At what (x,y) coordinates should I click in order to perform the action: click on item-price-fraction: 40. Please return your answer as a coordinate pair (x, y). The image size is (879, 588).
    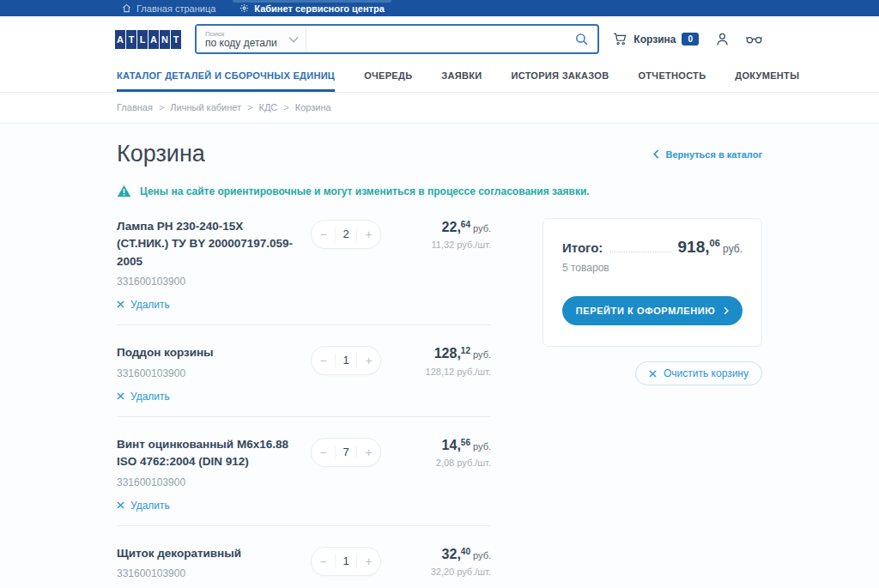
    Looking at the image, I should click on (465, 551).